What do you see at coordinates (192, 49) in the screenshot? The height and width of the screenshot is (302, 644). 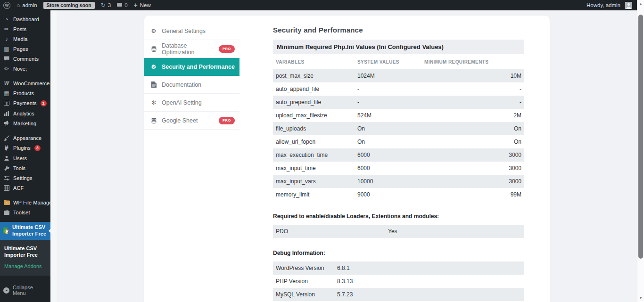 I see `tab-database-optimization: Database OptimizationPRO` at bounding box center [192, 49].